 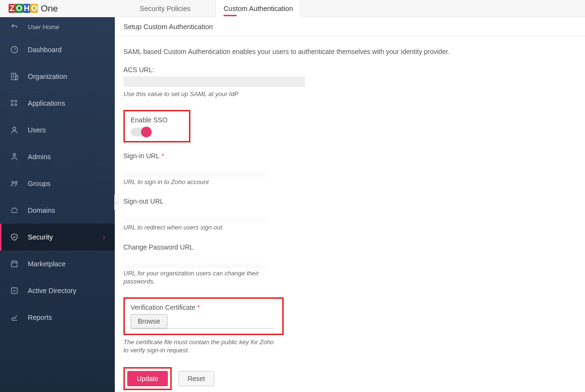 What do you see at coordinates (301, 247) in the screenshot?
I see `changepw-url-label: Change Password URL` at bounding box center [301, 247].